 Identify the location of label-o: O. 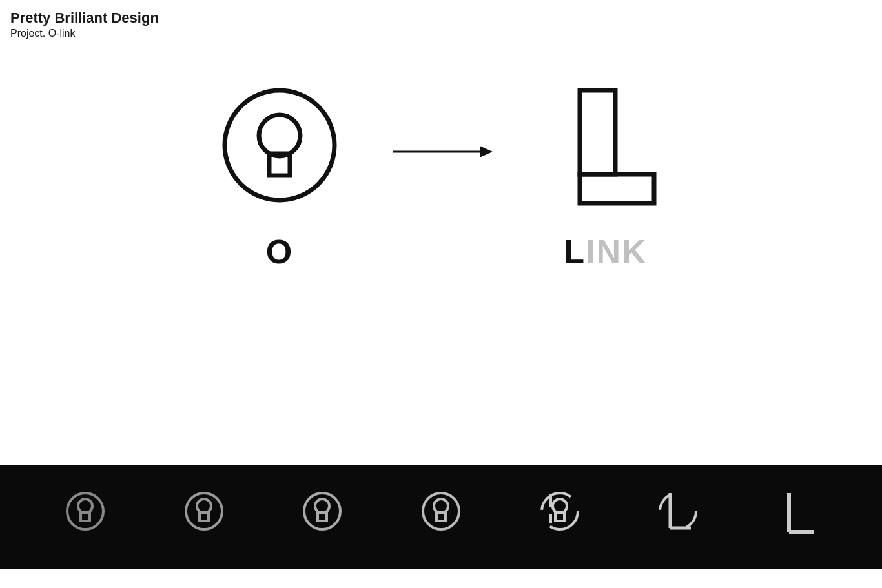
(280, 252).